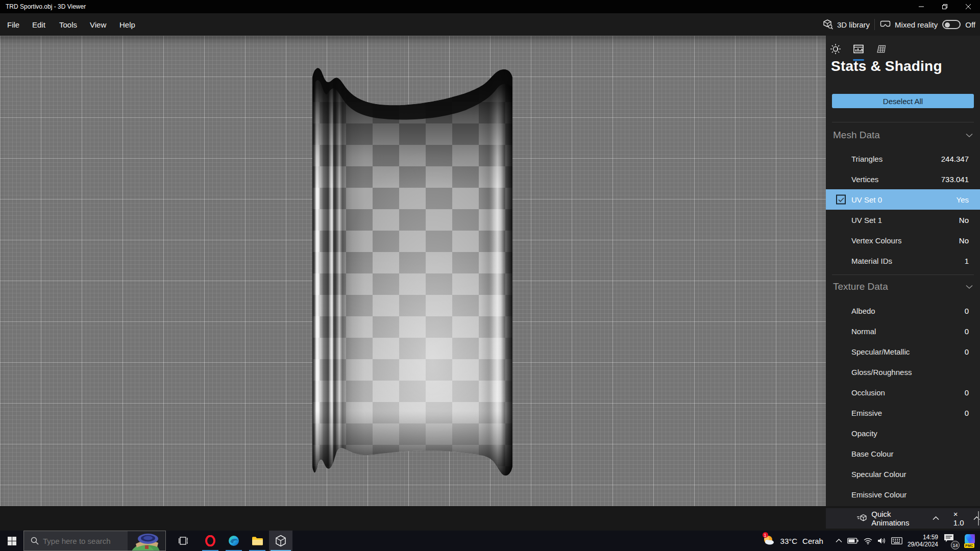 Image resolution: width=980 pixels, height=551 pixels. I want to click on checkmark-icon, so click(841, 199).